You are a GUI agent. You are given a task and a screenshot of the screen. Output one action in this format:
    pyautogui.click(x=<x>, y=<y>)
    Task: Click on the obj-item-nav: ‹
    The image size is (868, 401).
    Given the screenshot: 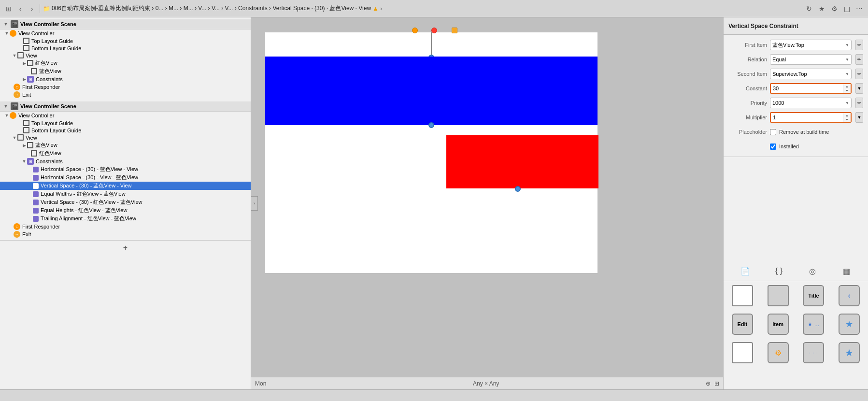 What is the action you would take?
    pyautogui.click(x=849, y=297)
    